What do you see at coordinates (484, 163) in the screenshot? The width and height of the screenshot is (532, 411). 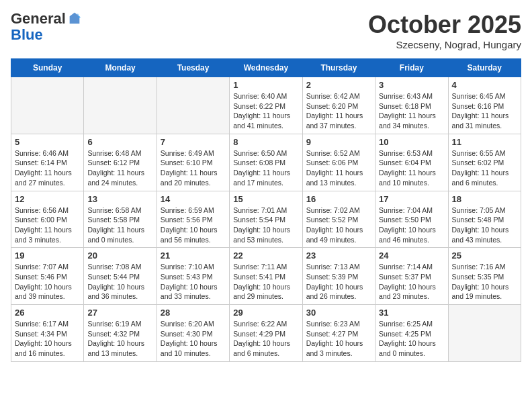 I see `calendar-cell: 11Sunrise: 6:55 AM Sunset: 6:02 PM Dayli…` at bounding box center [484, 163].